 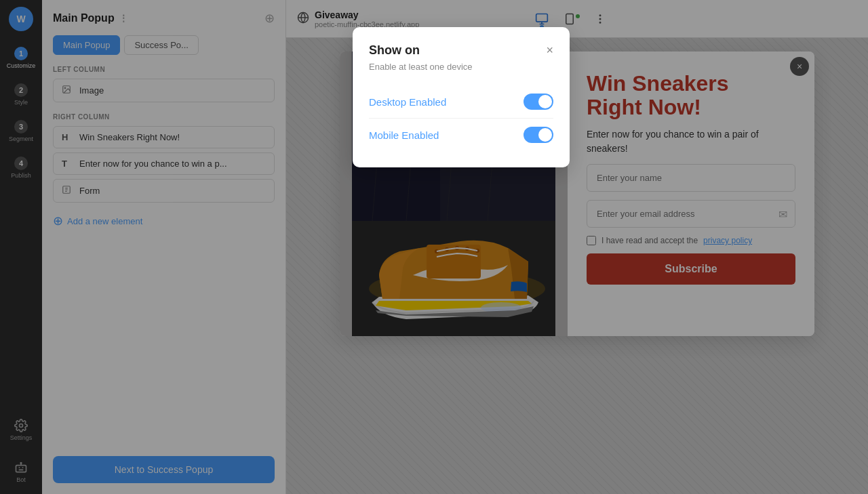 What do you see at coordinates (538, 135) in the screenshot?
I see `mobile-toggle` at bounding box center [538, 135].